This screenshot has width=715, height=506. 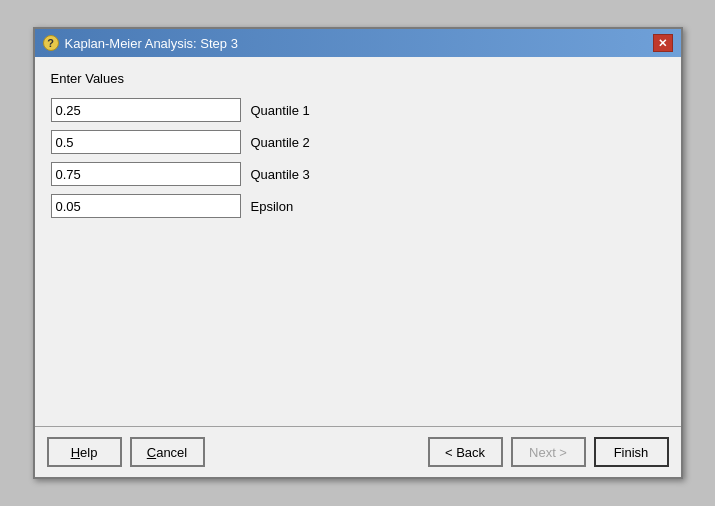 I want to click on quantile1-input, so click(x=146, y=110).